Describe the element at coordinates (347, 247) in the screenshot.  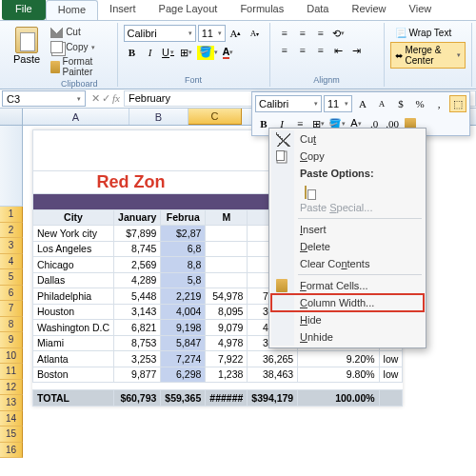
I see `menu-delete: Delete` at that location.